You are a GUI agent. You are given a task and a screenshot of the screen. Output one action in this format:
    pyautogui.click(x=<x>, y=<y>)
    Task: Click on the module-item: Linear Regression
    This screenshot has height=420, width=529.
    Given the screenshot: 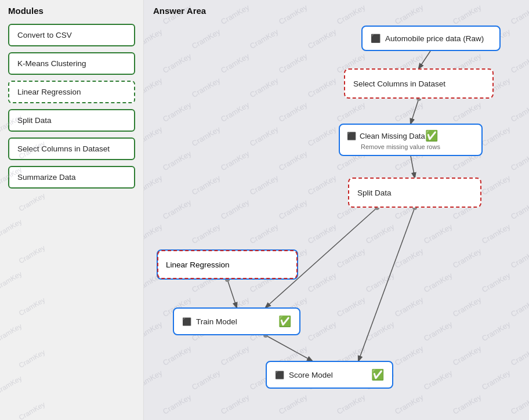 What is the action you would take?
    pyautogui.click(x=72, y=92)
    